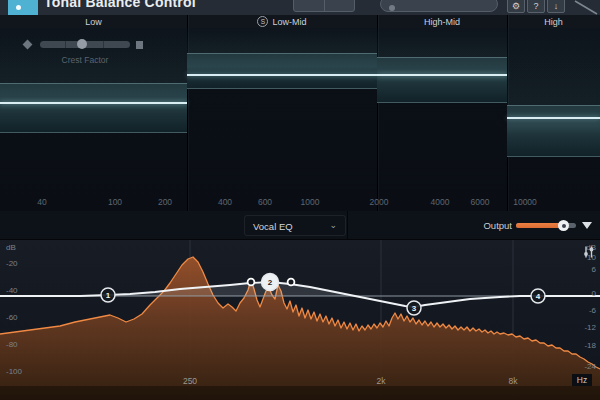  I want to click on chevron-down-icon: ⌄, so click(333, 225).